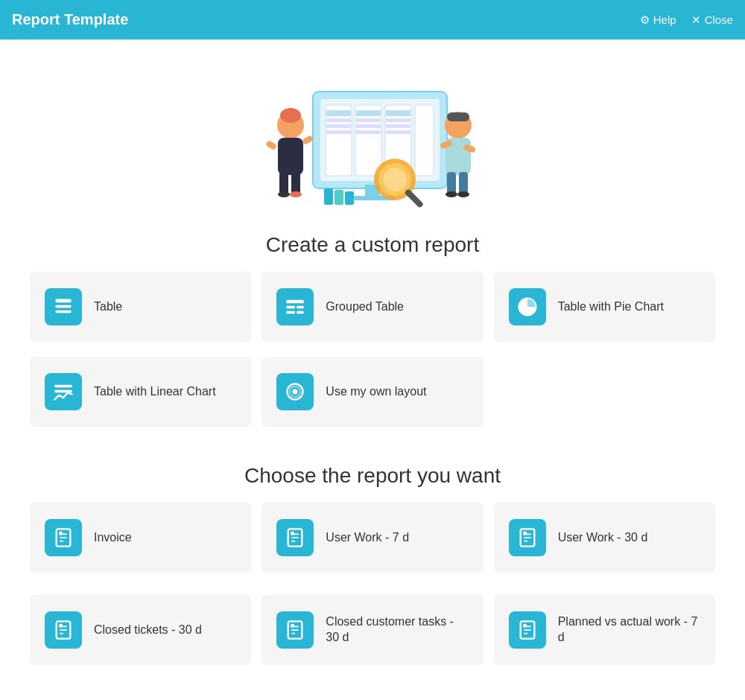 The image size is (745, 700). Describe the element at coordinates (367, 538) in the screenshot. I see `report-label-user-work-7d: User Work - 7 d` at that location.